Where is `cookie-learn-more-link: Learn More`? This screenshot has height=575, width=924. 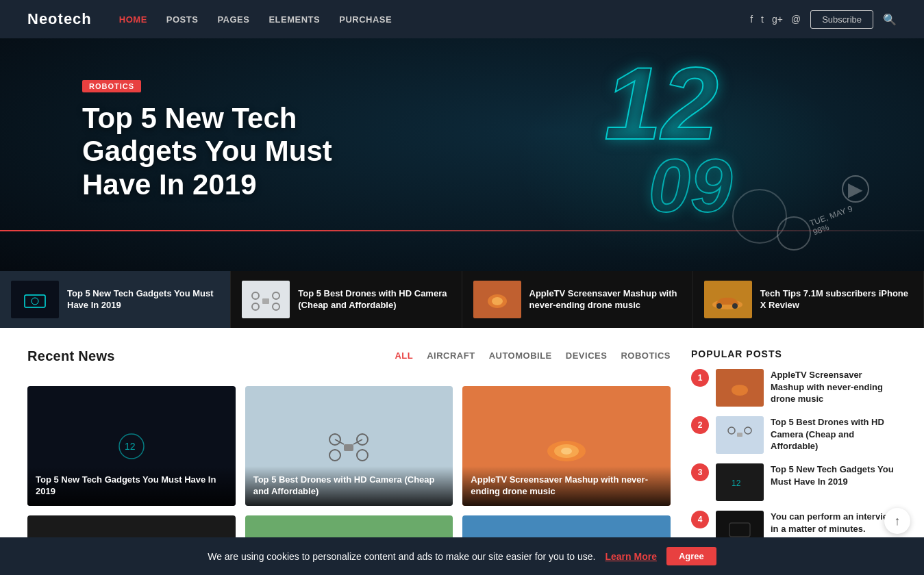 cookie-learn-more-link: Learn More is located at coordinates (630, 557).